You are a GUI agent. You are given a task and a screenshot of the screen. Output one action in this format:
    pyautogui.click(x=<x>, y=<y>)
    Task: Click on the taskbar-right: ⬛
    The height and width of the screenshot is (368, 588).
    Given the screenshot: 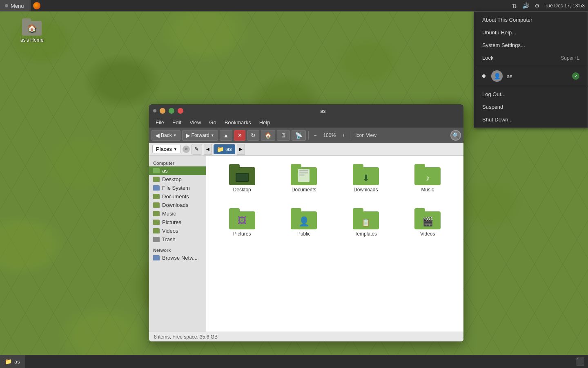 What is the action you would take?
    pyautogui.click(x=582, y=361)
    